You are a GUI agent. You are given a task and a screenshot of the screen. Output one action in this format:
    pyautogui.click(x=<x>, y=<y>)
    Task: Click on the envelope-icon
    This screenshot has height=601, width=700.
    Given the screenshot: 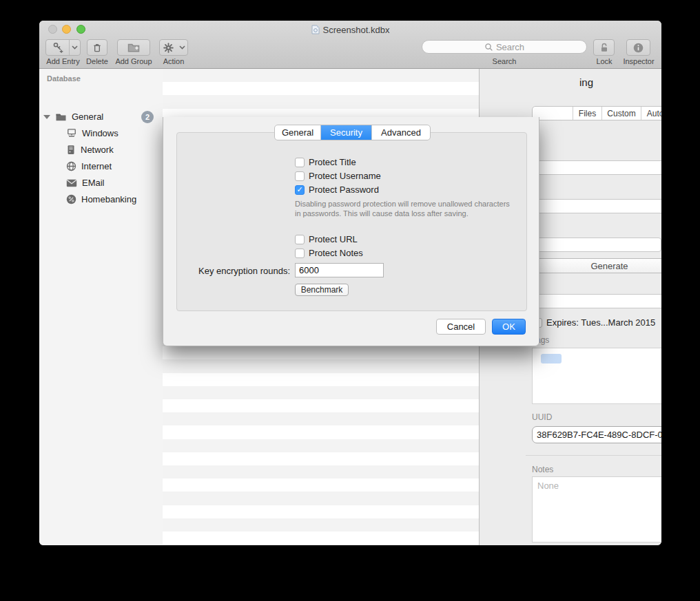 What is the action you would take?
    pyautogui.click(x=72, y=183)
    